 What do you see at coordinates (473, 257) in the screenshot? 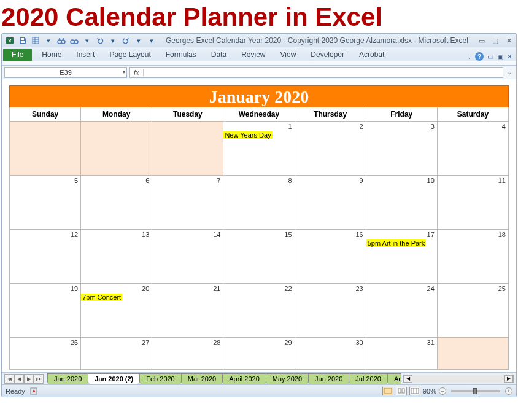
I see `calendar-cell: 18` at bounding box center [473, 257].